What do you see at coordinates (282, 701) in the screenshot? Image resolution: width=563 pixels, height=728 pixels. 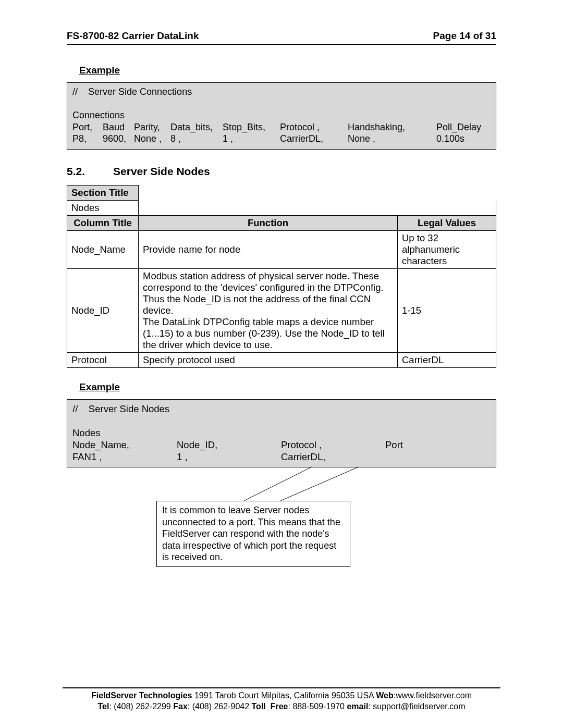 I see `footer-text: FieldServer Technologies 1991 Tarob Cour…` at bounding box center [282, 701].